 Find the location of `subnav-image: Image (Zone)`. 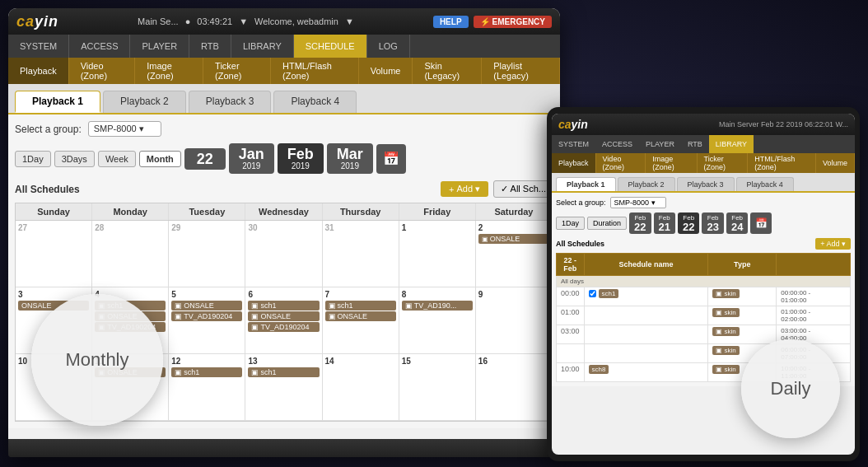

subnav-image: Image (Zone) is located at coordinates (170, 71).